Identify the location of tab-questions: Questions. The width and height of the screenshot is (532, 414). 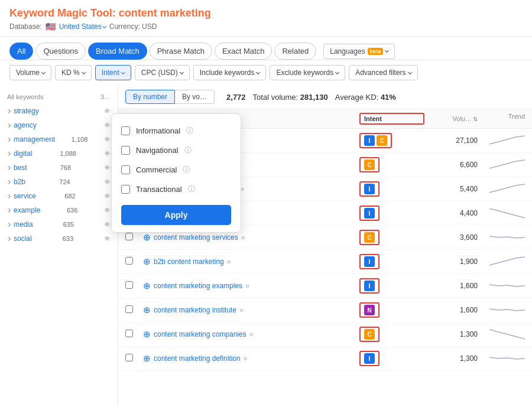
(60, 51).